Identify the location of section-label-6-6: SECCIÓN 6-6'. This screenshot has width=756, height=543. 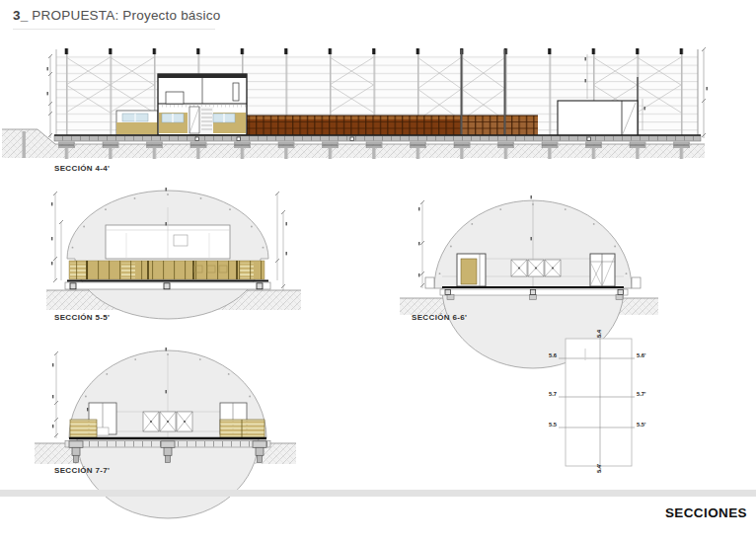
(439, 318).